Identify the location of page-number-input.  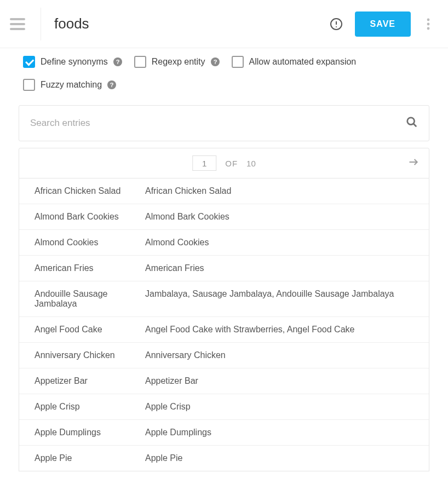
(204, 163).